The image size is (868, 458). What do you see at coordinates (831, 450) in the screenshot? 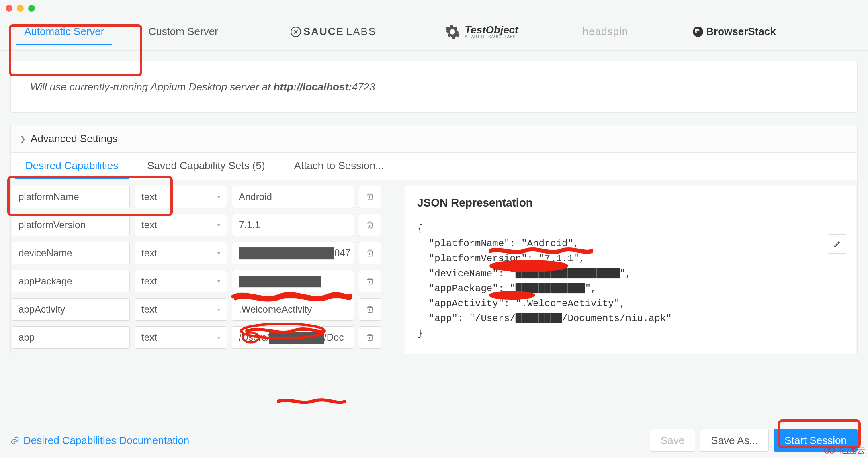
I see `watermark-icon` at bounding box center [831, 450].